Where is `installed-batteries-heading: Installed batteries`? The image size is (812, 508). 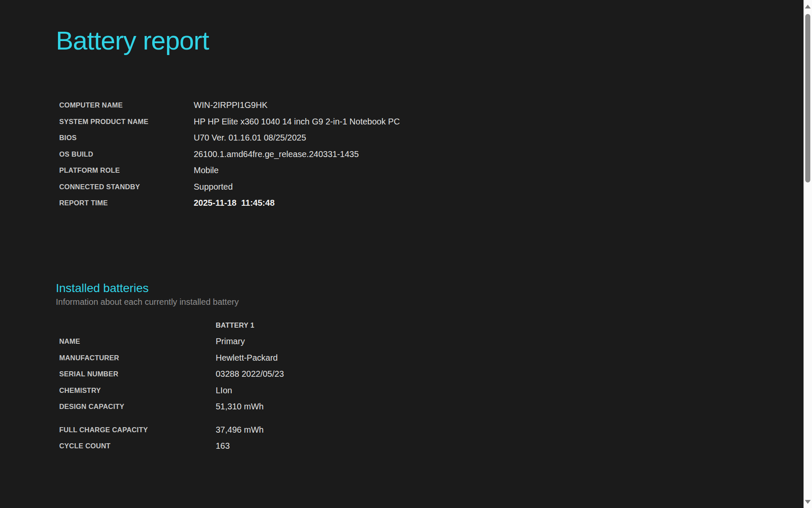 installed-batteries-heading: Installed batteries is located at coordinates (430, 288).